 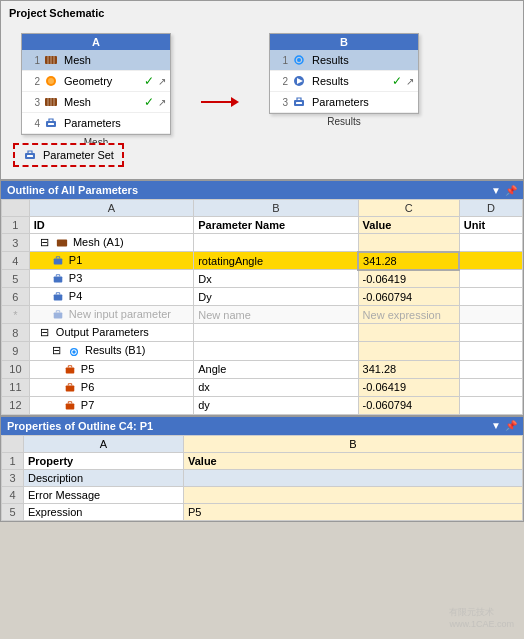 I want to click on outline-actions: ▼ 📌, so click(x=504, y=190).